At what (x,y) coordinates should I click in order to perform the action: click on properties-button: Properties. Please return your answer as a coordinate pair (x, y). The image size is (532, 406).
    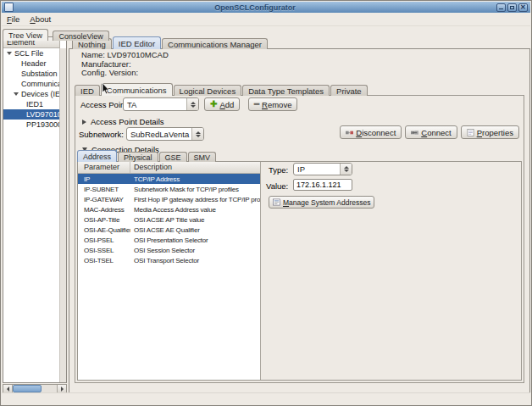
    Looking at the image, I should click on (490, 132).